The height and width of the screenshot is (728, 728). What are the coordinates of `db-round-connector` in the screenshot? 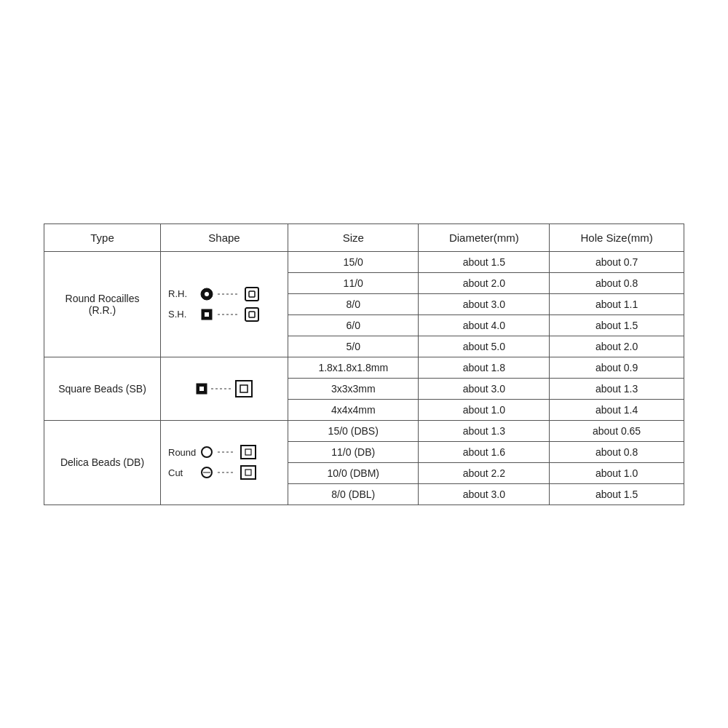 It's located at (226, 452).